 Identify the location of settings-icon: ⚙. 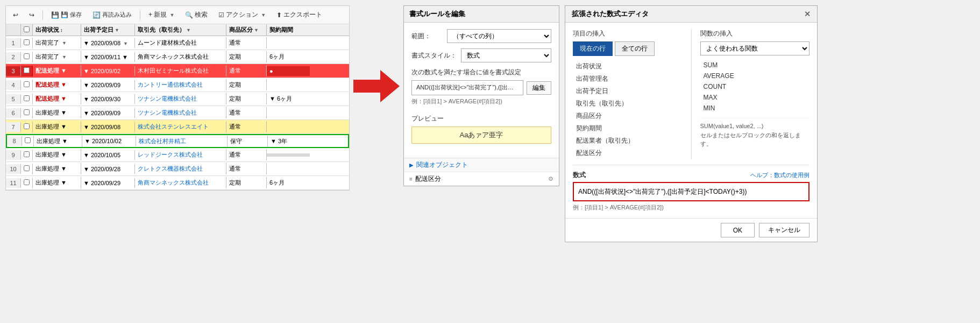
(551, 179).